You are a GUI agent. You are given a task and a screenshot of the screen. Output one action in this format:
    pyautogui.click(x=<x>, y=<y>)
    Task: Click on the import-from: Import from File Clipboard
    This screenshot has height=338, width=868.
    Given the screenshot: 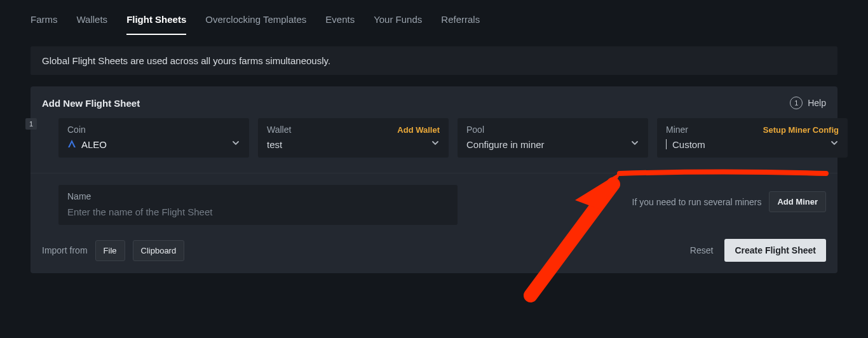 What is the action you would take?
    pyautogui.click(x=113, y=250)
    